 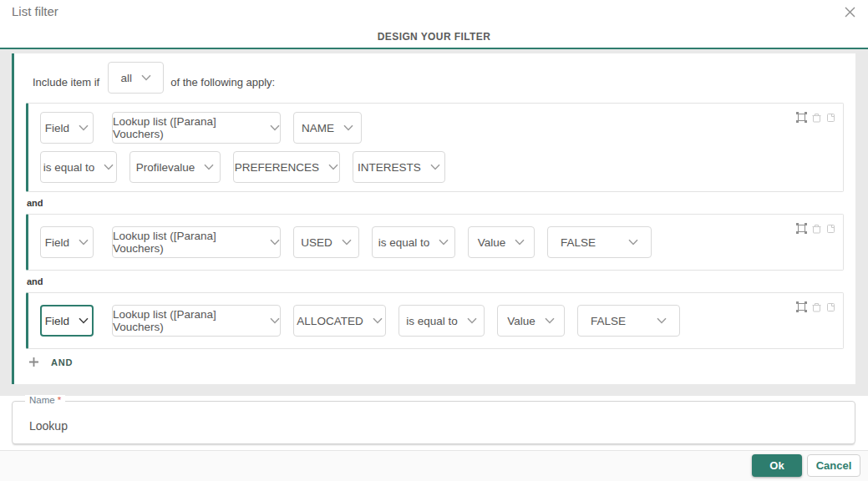 What do you see at coordinates (850, 12) in the screenshot?
I see `close-button` at bounding box center [850, 12].